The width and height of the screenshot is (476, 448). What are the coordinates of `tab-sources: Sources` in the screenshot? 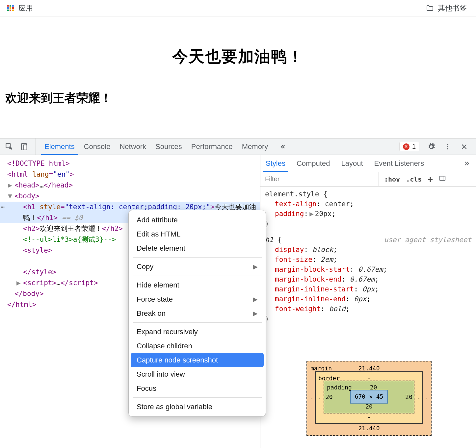 It's located at (169, 147).